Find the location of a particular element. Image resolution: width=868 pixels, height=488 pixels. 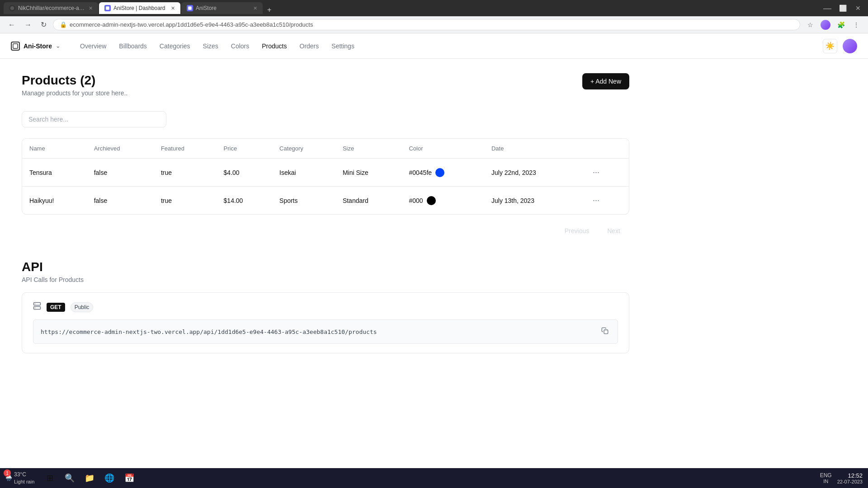

pagination: Previous Next is located at coordinates (326, 231).